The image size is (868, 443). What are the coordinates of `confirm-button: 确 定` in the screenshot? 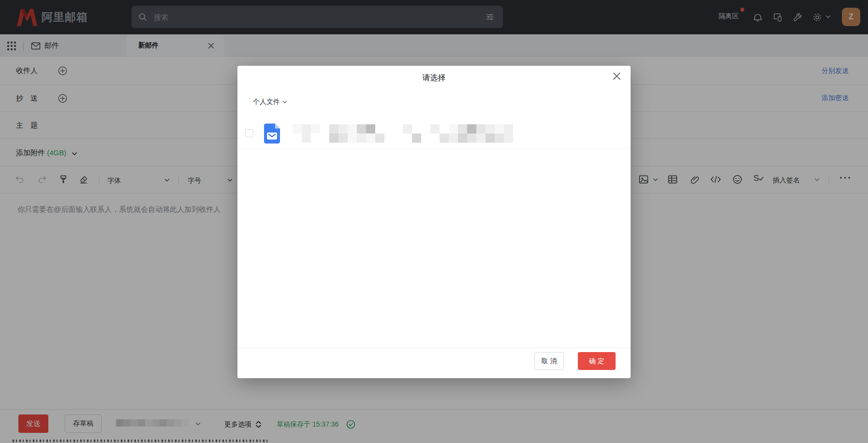 It's located at (597, 361).